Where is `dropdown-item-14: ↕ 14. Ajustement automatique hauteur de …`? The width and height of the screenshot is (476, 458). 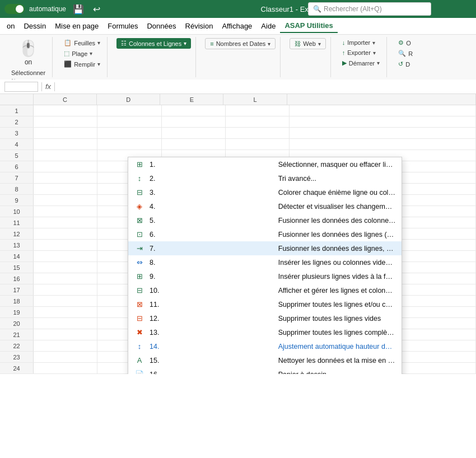
dropdown-item-14: ↕ 14. Ajustement automatique hauteur de … is located at coordinates (265, 346).